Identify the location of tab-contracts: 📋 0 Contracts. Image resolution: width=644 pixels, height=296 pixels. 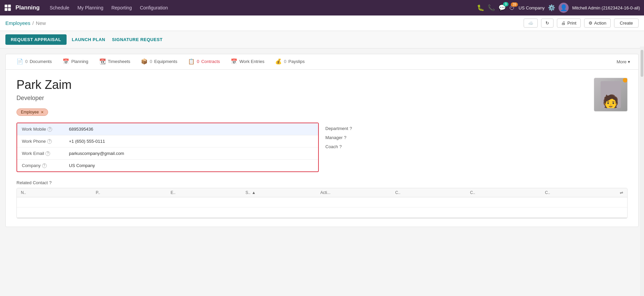
(204, 62).